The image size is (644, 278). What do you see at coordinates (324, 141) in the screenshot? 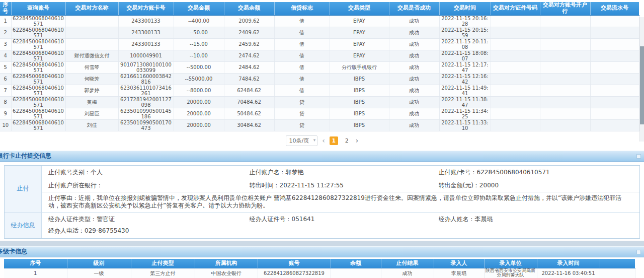
I see `prev-page-button: ‹` at bounding box center [324, 141].